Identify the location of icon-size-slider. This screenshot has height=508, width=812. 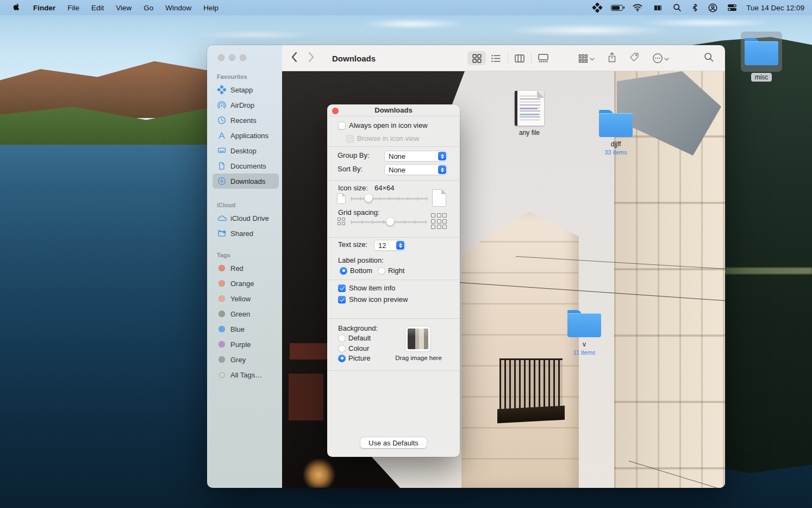
(389, 199).